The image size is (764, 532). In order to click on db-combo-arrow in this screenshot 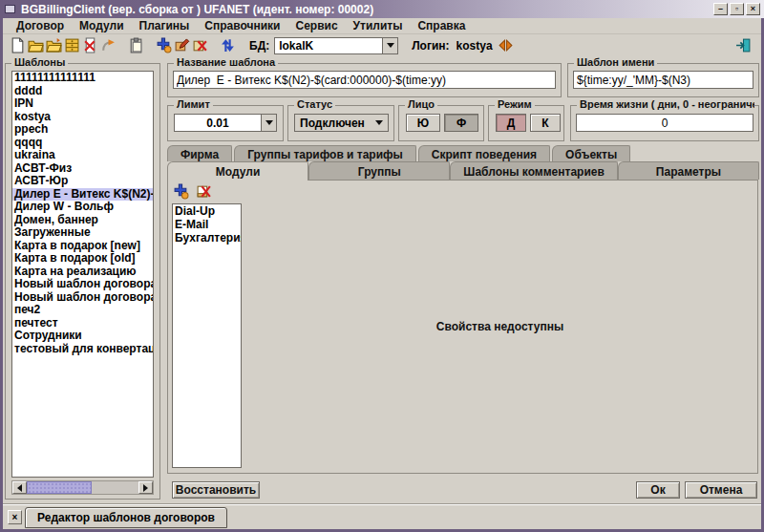, I will do `click(390, 46)`.